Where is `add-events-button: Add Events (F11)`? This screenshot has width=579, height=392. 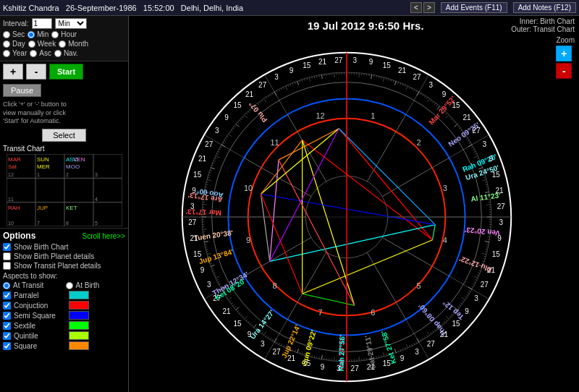 add-events-button: Add Events (F11) is located at coordinates (474, 7).